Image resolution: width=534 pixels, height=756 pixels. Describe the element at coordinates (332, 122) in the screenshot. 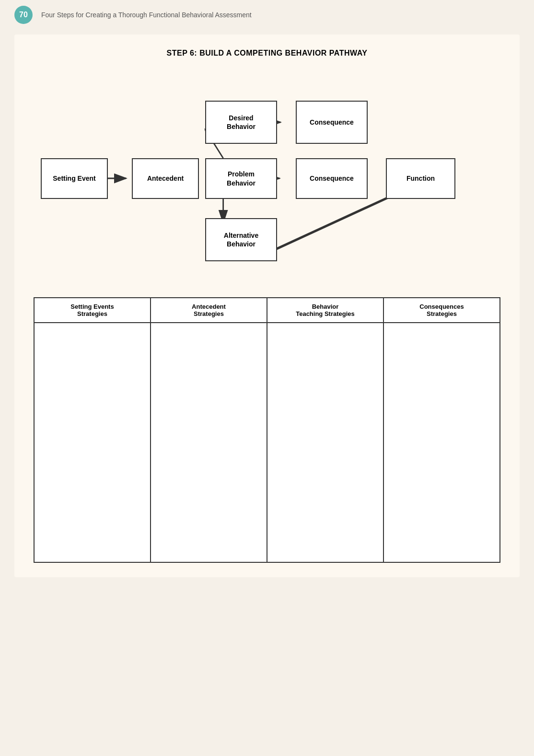

I see `box-consequence-top: Consequence` at that location.